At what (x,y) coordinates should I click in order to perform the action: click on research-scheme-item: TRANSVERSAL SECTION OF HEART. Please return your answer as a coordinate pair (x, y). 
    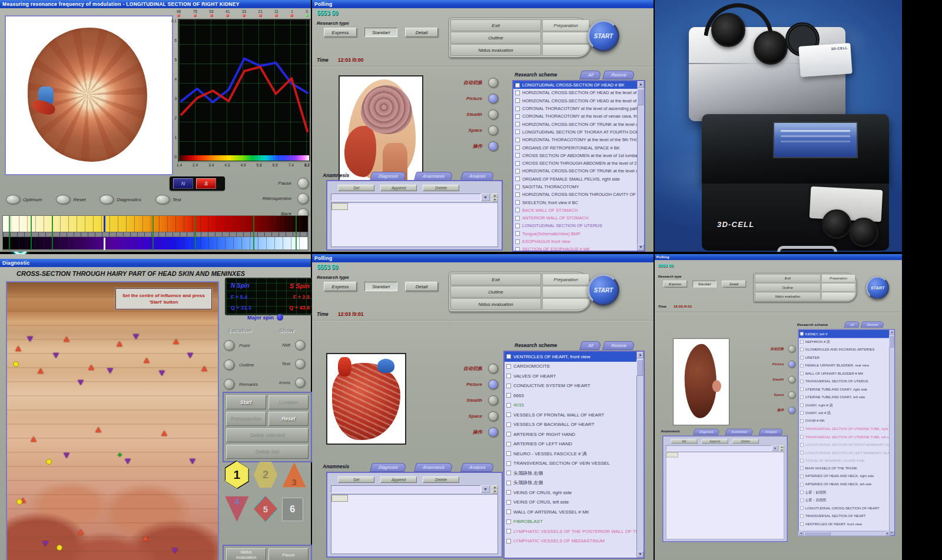
    Looking at the image, I should click on (844, 516).